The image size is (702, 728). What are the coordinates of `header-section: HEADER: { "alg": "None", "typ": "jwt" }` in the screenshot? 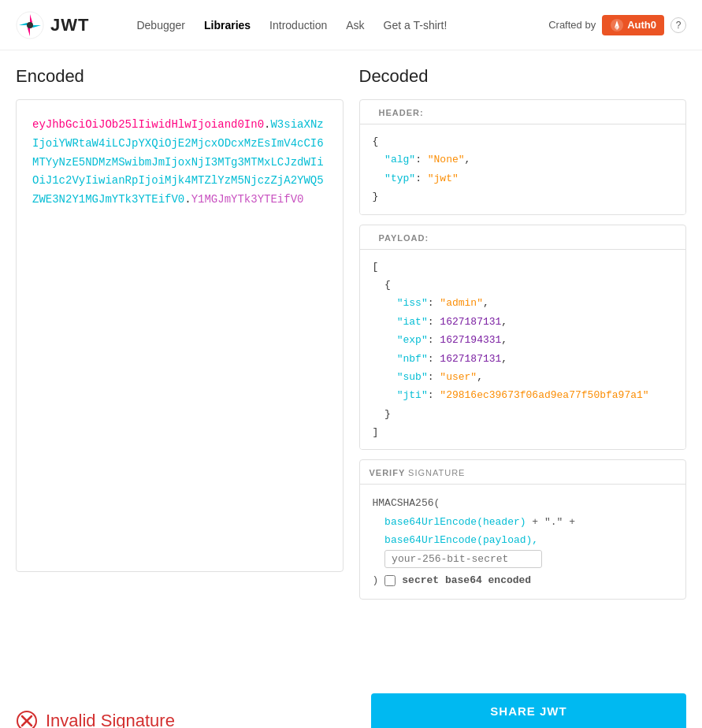 It's located at (523, 158).